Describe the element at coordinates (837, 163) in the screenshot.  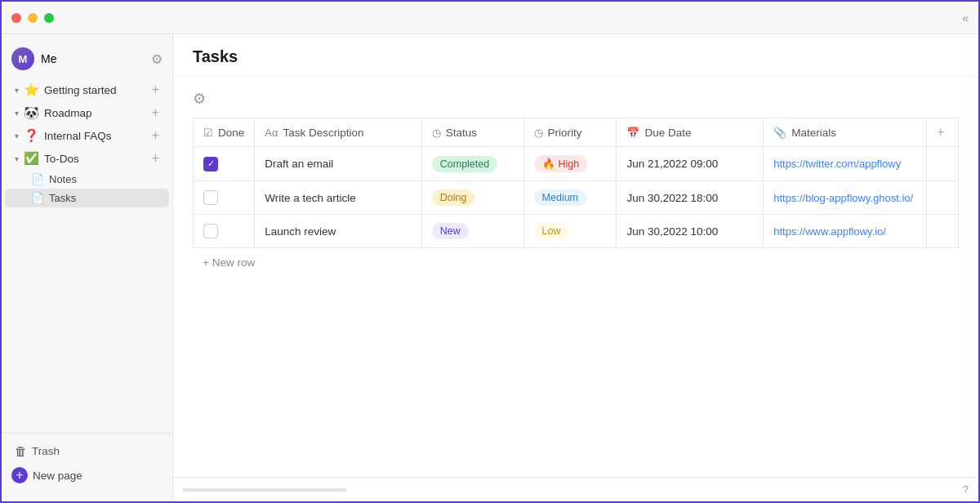
I see `materials-link: https://twitter.com/appflowy` at that location.